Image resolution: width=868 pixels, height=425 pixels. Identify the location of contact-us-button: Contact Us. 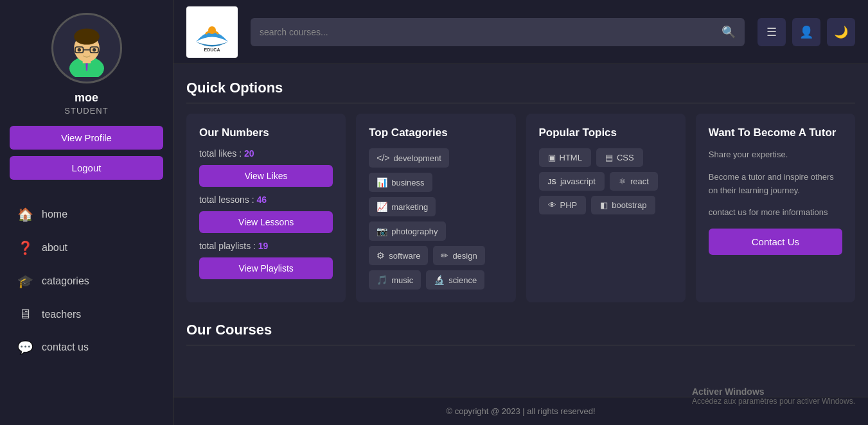
(775, 241).